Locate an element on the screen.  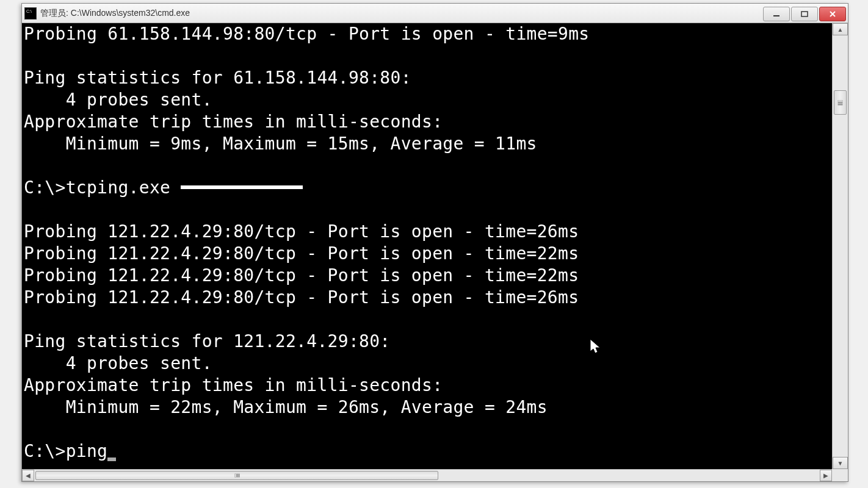
output-line: Ping statistics for 61.158.144.98:80: is located at coordinates (217, 78).